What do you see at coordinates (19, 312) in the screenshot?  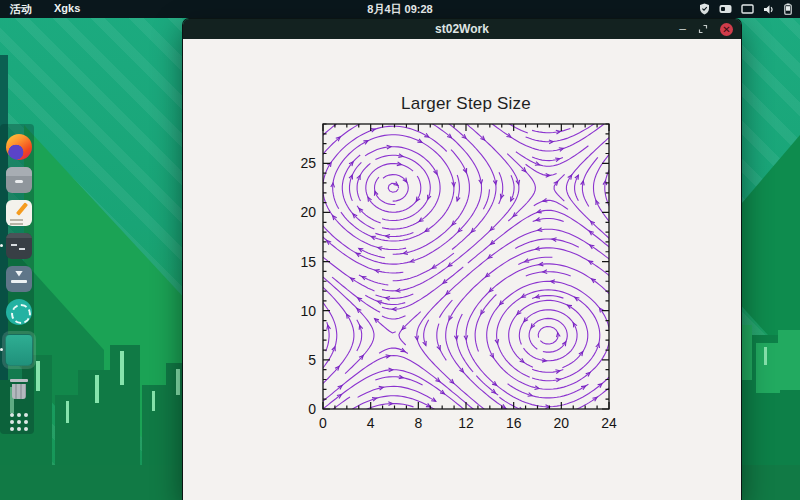 I see `dock-item-disc-app` at bounding box center [19, 312].